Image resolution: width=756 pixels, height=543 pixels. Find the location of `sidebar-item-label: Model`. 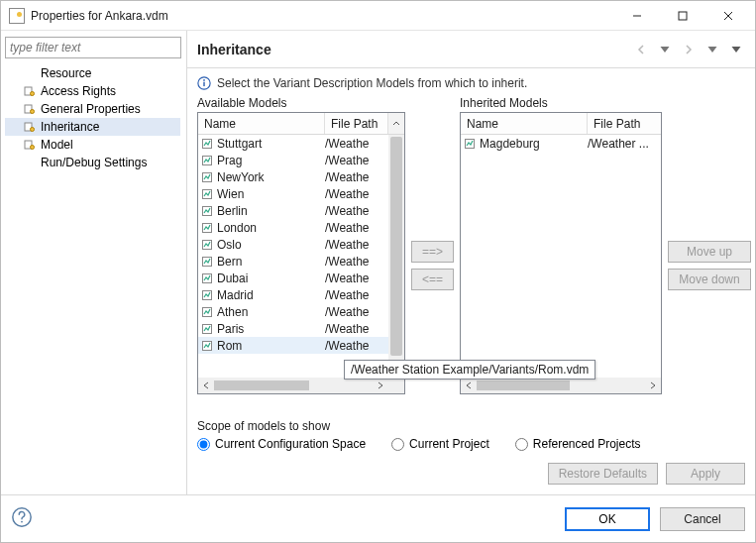

sidebar-item-label: Model is located at coordinates (57, 145).